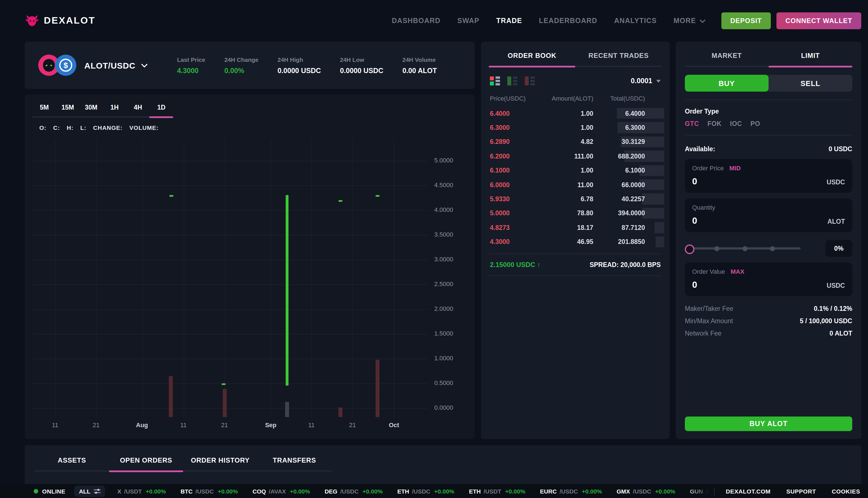 The image size is (868, 498). What do you see at coordinates (619, 56) in the screenshot?
I see `tab-recent-trades: RECENT TRADES` at bounding box center [619, 56].